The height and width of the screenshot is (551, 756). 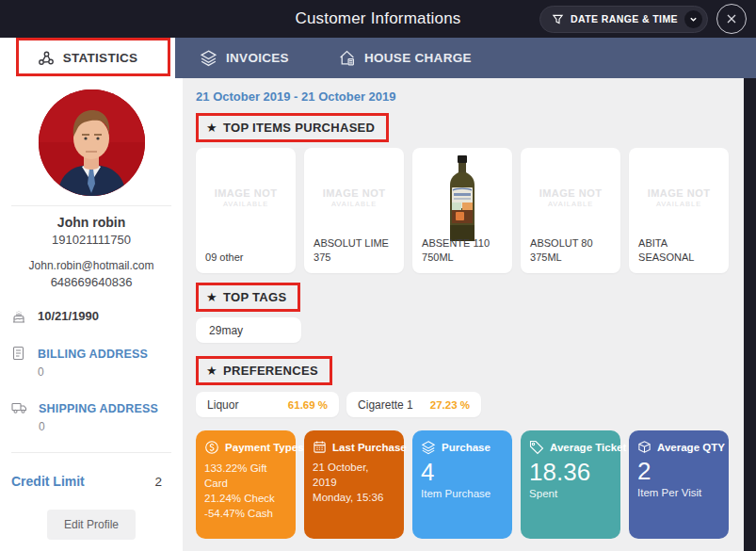 What do you see at coordinates (346, 58) in the screenshot?
I see `house-icon` at bounding box center [346, 58].